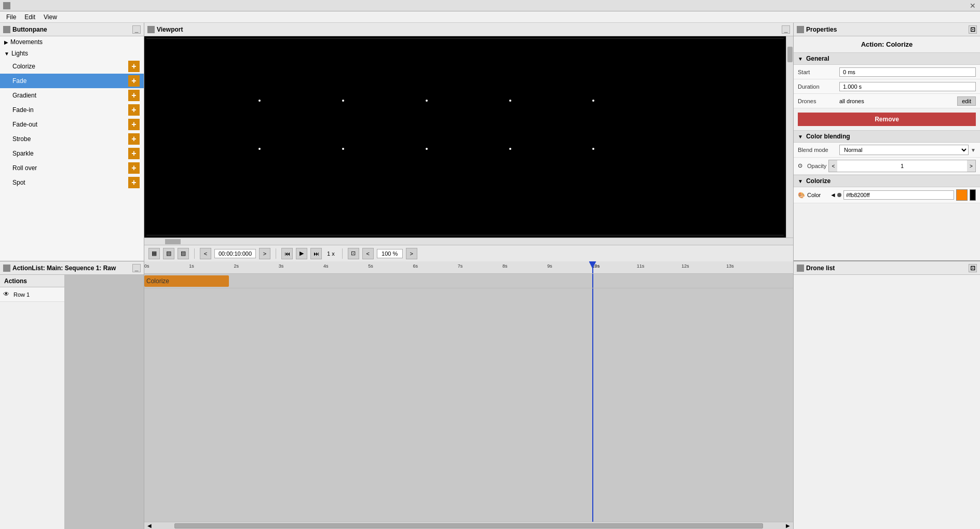  I want to click on duration-value-wrap, so click(907, 87).